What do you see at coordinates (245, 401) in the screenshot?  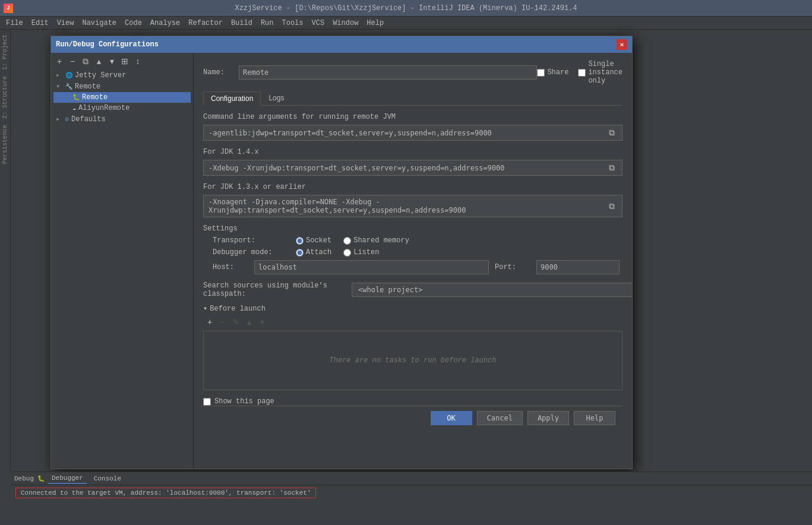 I see `show-page-label: Show this page` at bounding box center [245, 401].